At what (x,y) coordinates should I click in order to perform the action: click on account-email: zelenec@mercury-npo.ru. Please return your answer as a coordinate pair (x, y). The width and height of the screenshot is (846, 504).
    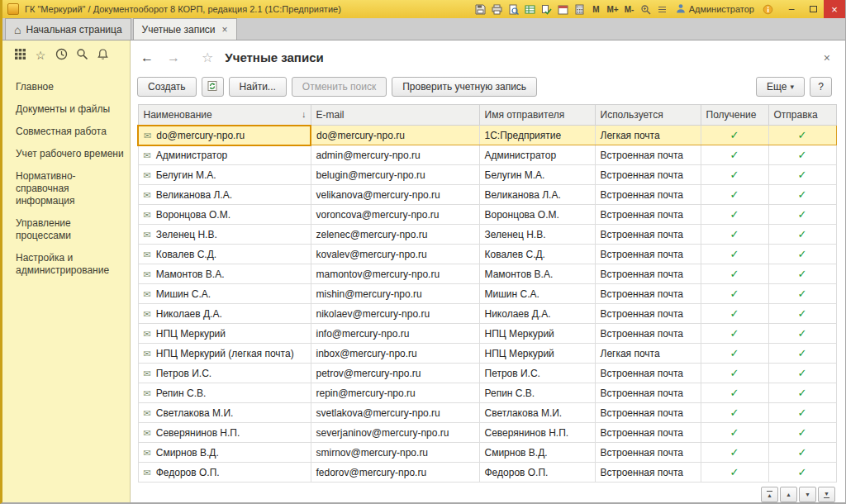
    Looking at the image, I should click on (395, 235).